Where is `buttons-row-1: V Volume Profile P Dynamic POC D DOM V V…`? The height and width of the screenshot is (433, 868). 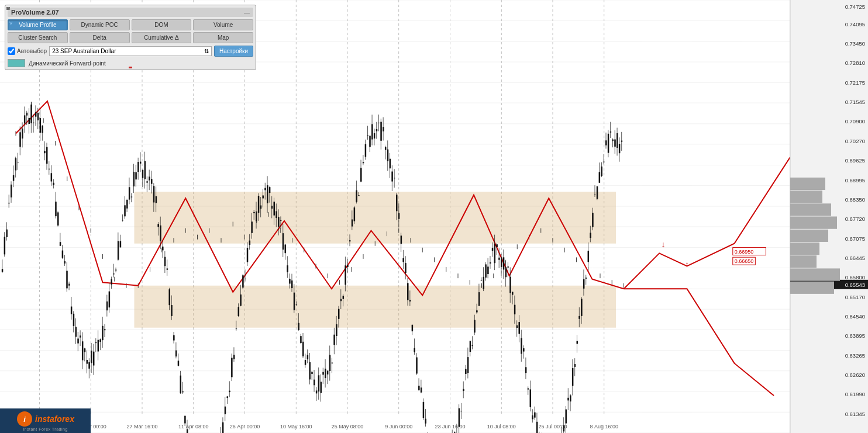 buttons-row-1: V Volume Profile P Dynamic POC D DOM V V… is located at coordinates (130, 25).